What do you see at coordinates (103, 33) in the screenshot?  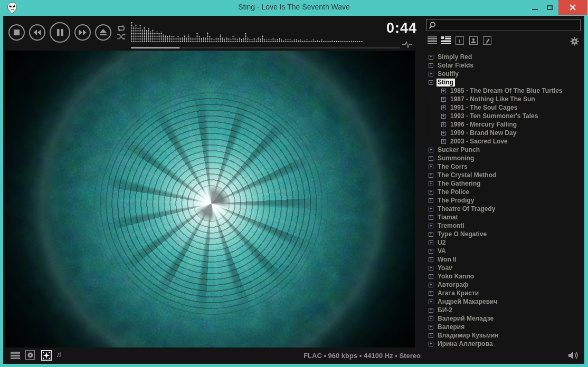 I see `eject-button` at bounding box center [103, 33].